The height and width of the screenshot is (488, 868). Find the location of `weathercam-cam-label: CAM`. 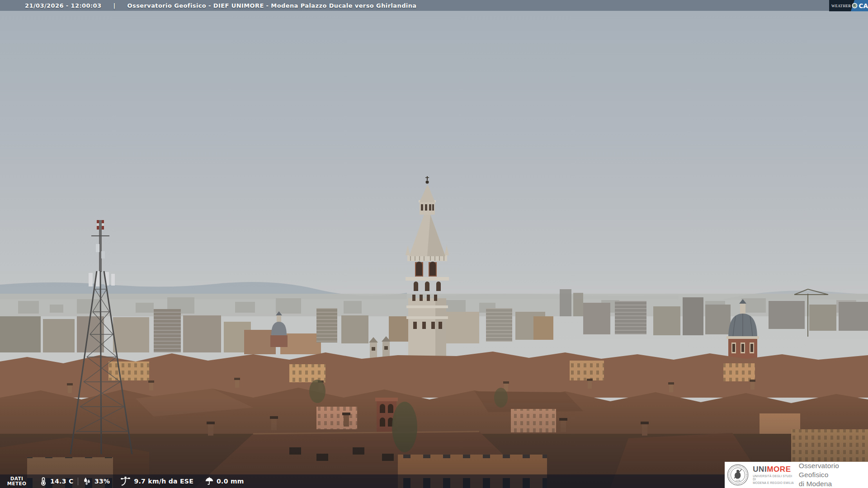

weathercam-cam-label: CAM is located at coordinates (863, 6).